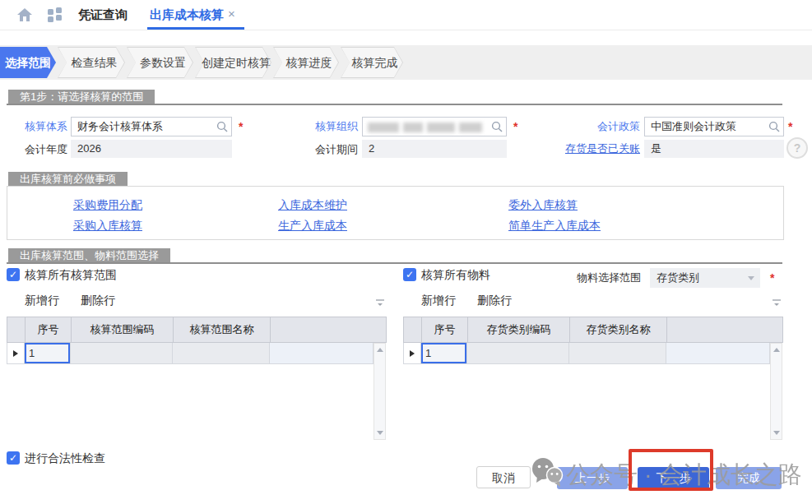 Image resolution: width=812 pixels, height=504 pixels. What do you see at coordinates (234, 62) in the screenshot?
I see `step-label: 创建定时核算` at bounding box center [234, 62].